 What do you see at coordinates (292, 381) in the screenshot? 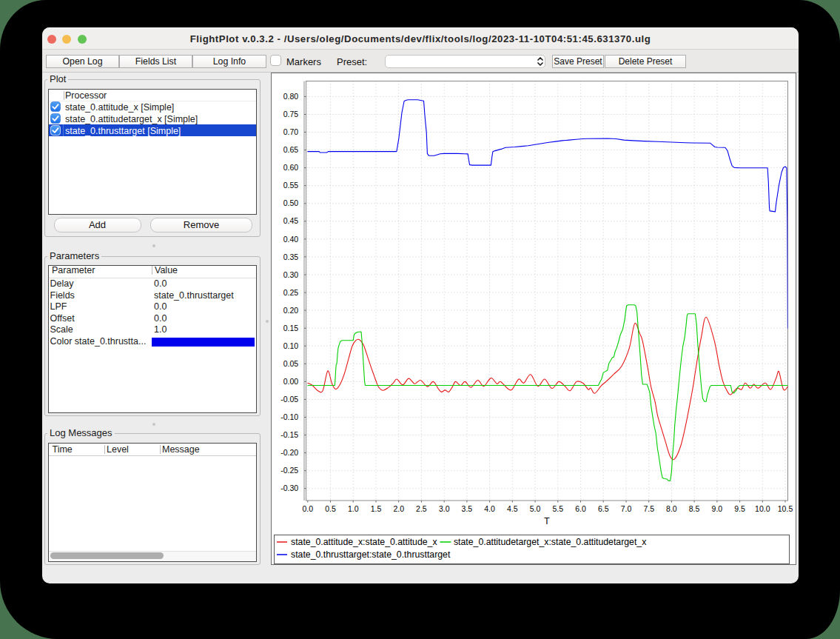
I see `svg-text: 0.00` at bounding box center [292, 381].